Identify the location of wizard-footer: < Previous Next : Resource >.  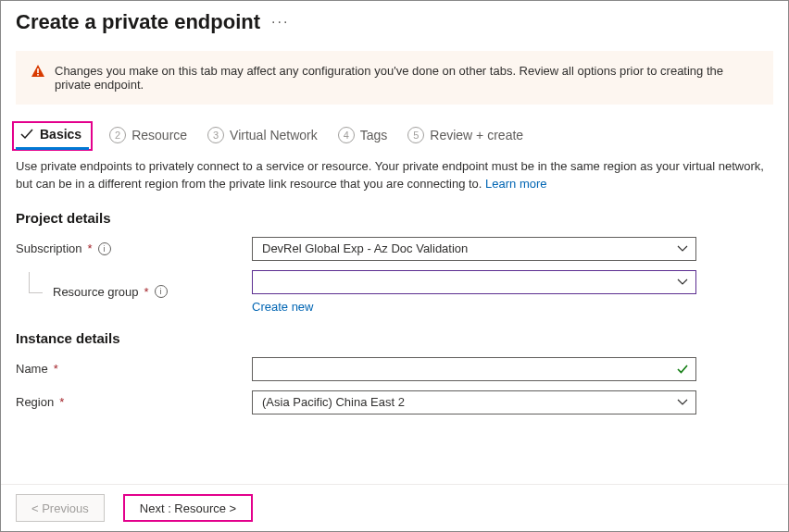
(394, 507).